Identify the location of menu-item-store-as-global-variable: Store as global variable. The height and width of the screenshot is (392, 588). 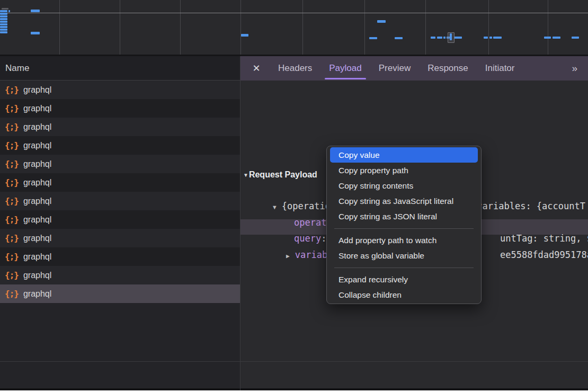
(404, 255).